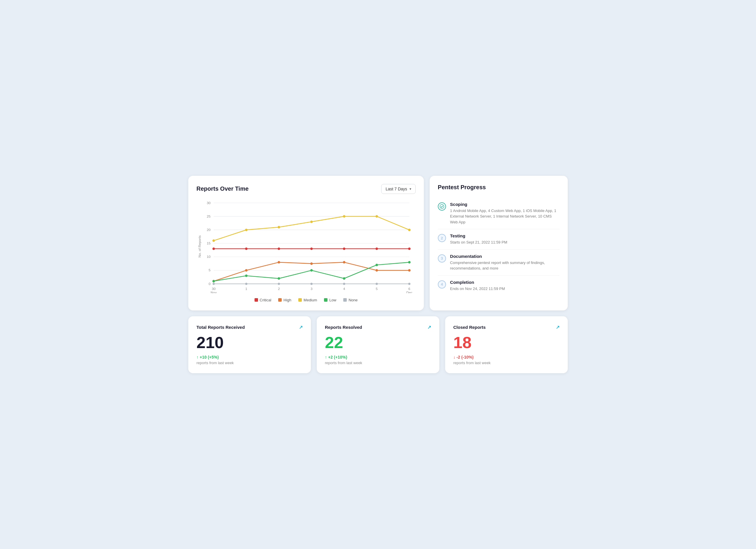  I want to click on pentest-step-list: Scoping 1 Android Mobile App, 4 Custom W…, so click(499, 247).